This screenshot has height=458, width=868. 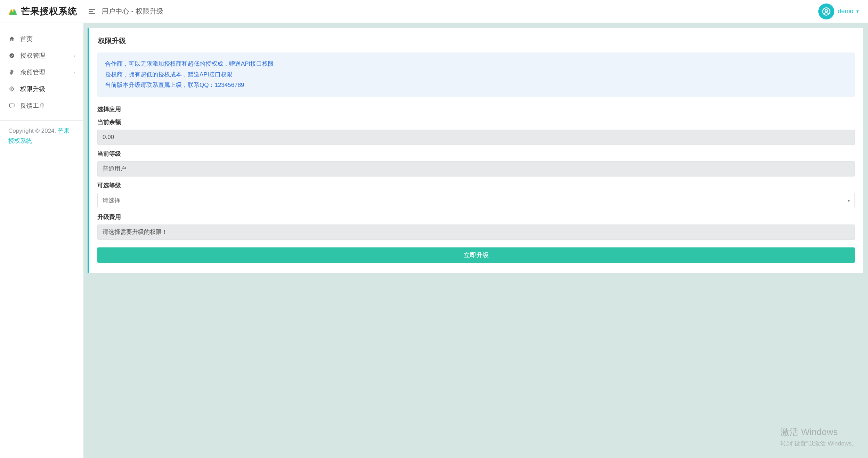 I want to click on divider, so click(x=42, y=120).